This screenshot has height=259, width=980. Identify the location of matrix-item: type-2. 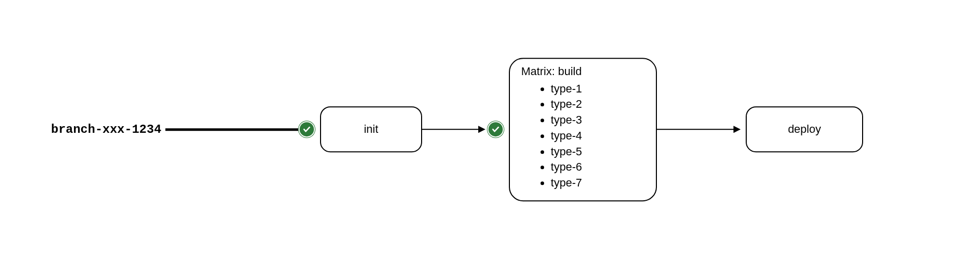
(598, 105).